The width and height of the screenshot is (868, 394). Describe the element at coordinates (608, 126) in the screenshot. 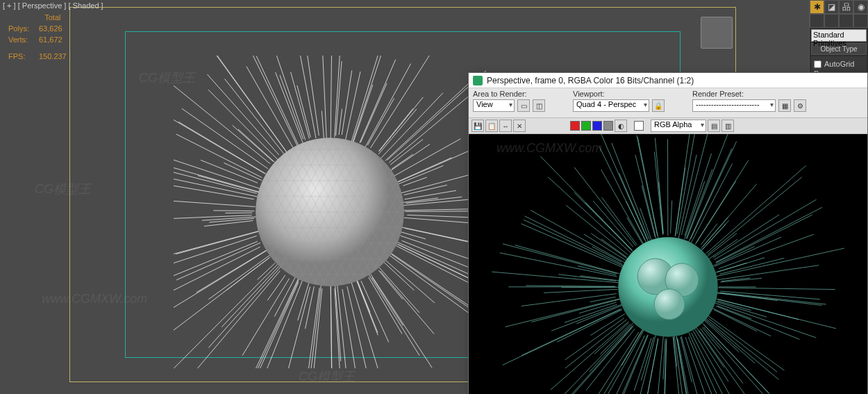

I see `channel-alpha` at that location.